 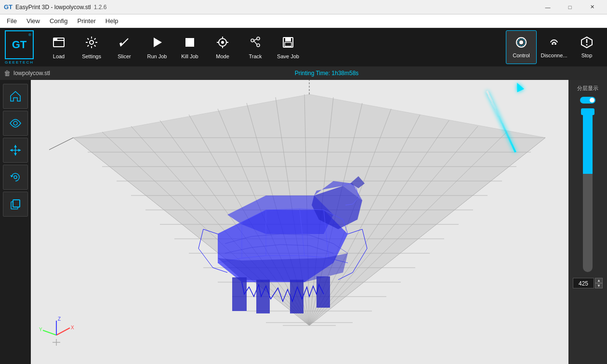 I want to click on stop-icon, so click(x=587, y=44).